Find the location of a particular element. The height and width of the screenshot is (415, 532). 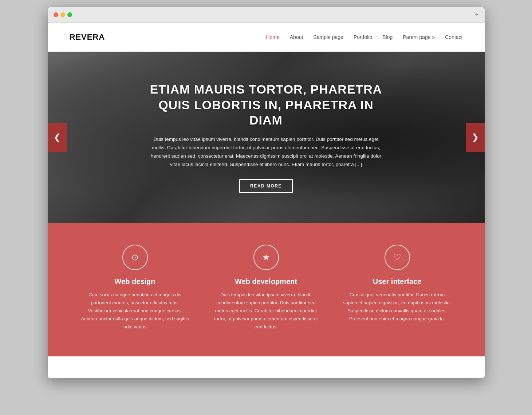

browser-dots is located at coordinates (63, 15).